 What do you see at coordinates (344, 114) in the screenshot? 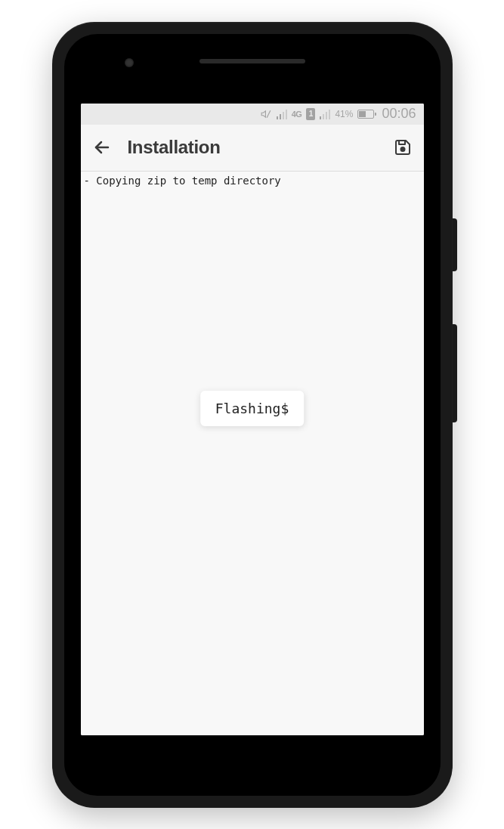
I see `battery-percent: 41%` at bounding box center [344, 114].